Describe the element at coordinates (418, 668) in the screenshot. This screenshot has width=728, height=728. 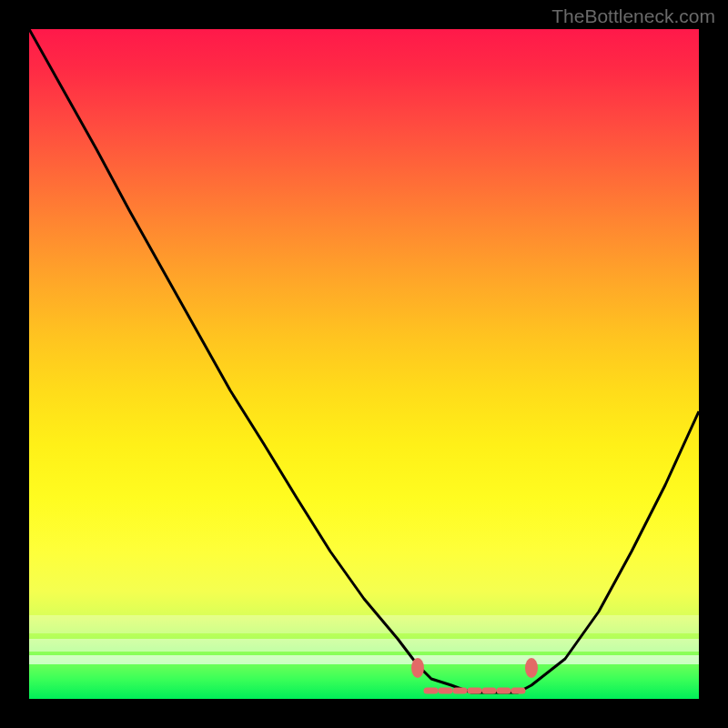
I see `range-start-dot` at that location.